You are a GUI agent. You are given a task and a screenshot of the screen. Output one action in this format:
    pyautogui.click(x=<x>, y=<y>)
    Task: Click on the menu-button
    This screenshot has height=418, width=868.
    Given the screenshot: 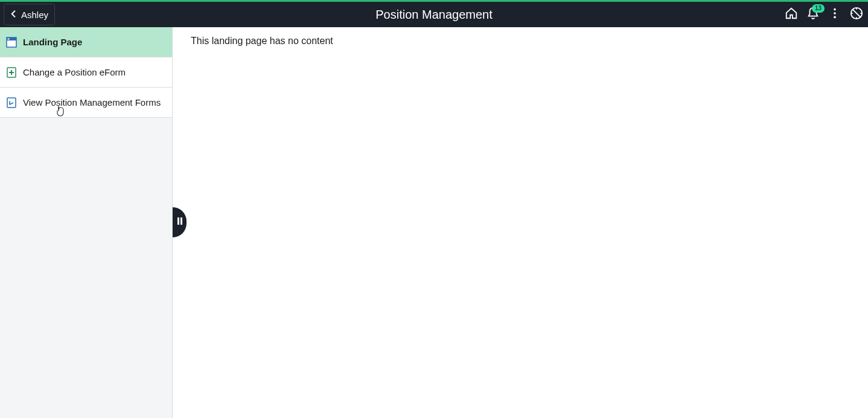 What is the action you would take?
    pyautogui.click(x=835, y=14)
    